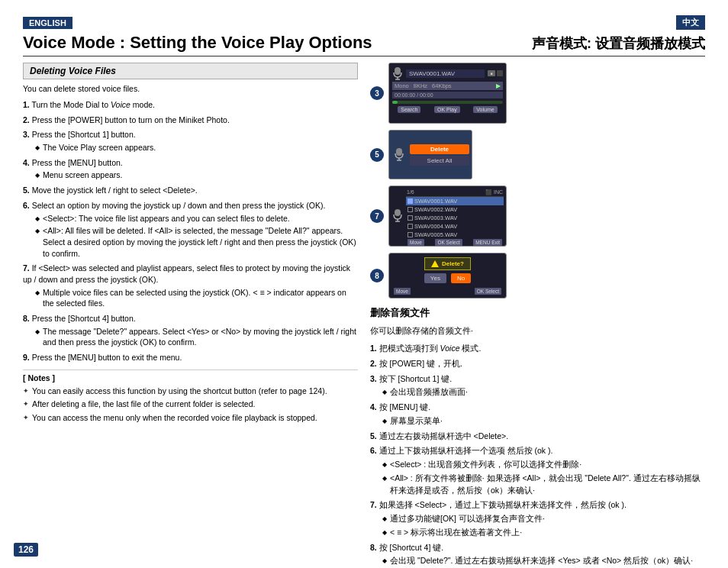 This screenshot has height=568, width=728. I want to click on device-screen-3: SWAV0001.WAV ■ Mono 8KHz, so click(447, 93).